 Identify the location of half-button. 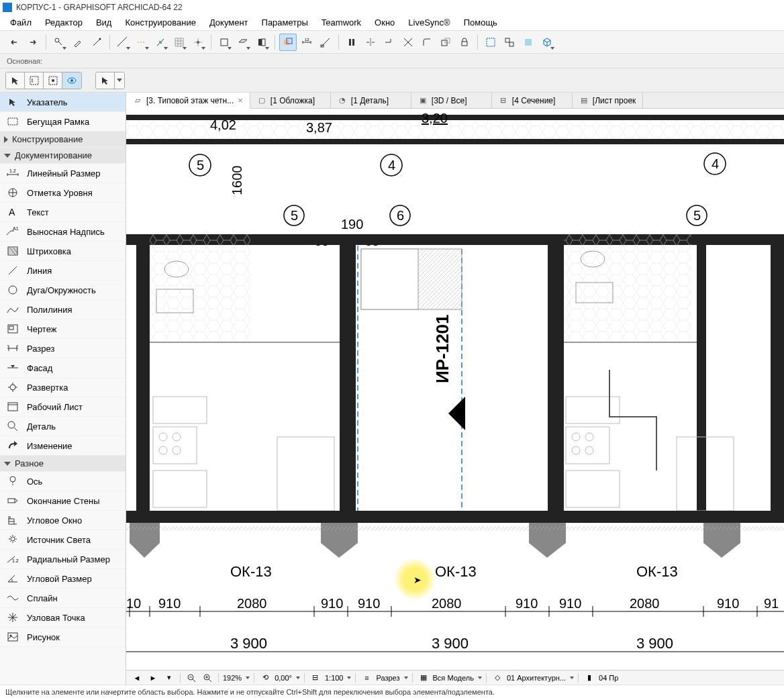
(262, 42).